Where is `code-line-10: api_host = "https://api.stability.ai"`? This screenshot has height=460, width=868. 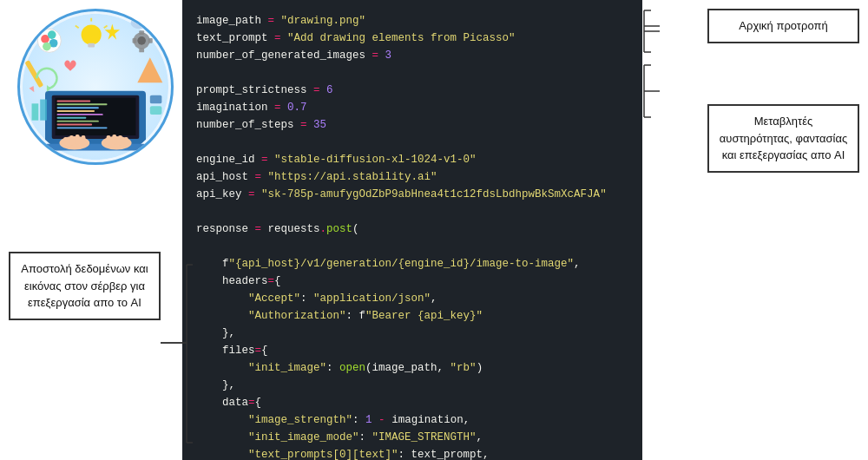 code-line-10: api_host = "https://api.stability.ai" is located at coordinates (412, 177).